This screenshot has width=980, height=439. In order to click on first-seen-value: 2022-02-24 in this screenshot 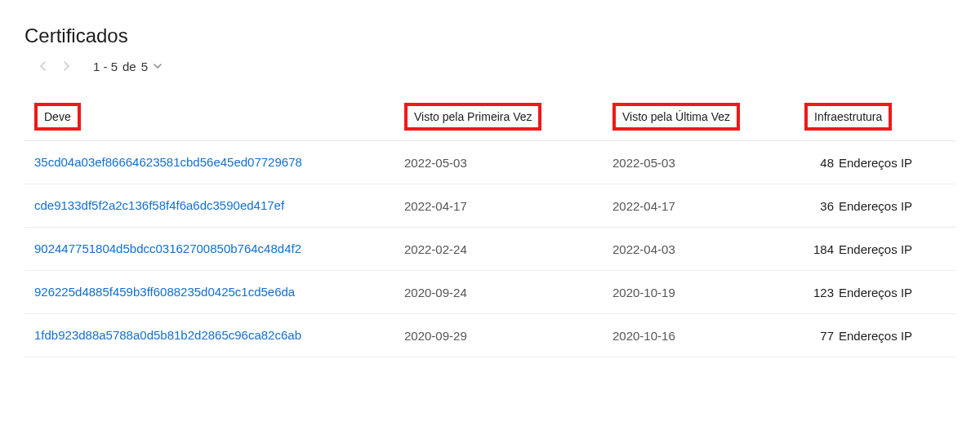, I will do `click(508, 250)`.